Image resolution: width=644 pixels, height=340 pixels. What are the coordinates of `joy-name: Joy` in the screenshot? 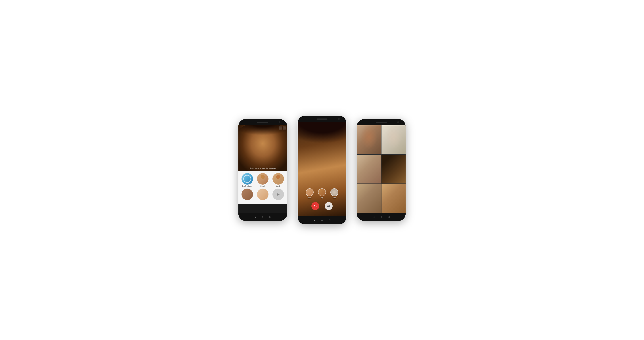 It's located at (322, 198).